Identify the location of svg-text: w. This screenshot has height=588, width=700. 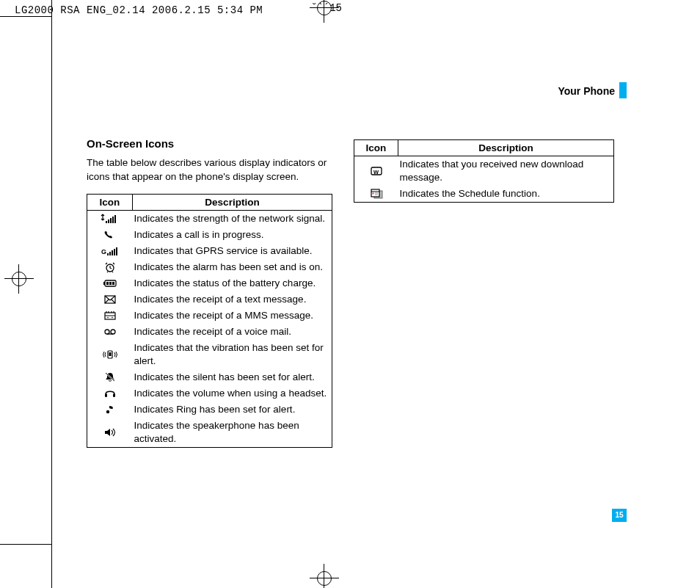
(376, 172).